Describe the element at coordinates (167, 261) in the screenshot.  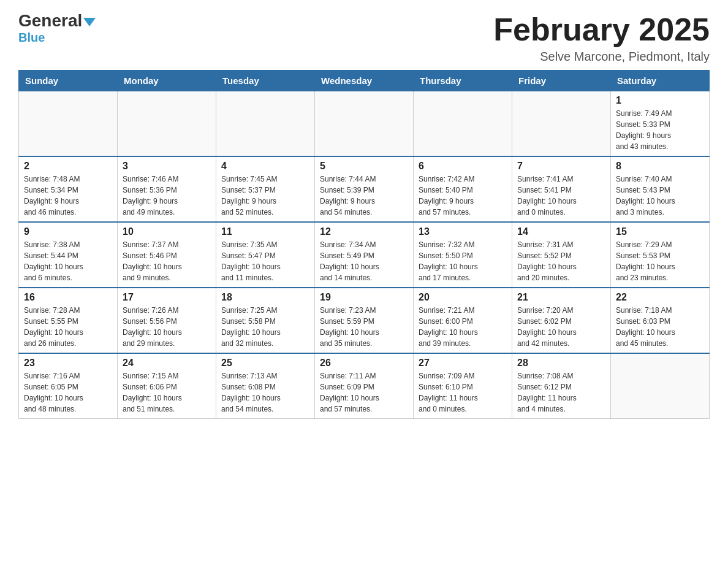
I see `day-info: Sunrise: 7:37 AM Sunset: 5:46 PM Dayligh…` at that location.